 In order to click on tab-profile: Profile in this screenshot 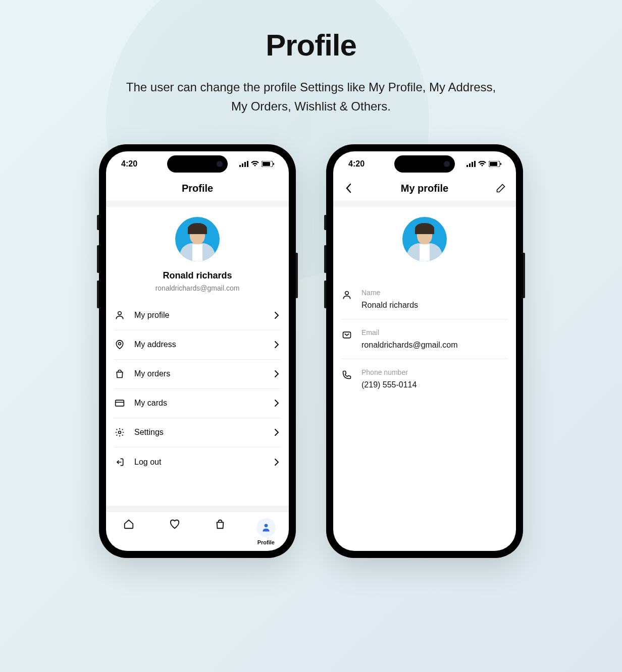, I will do `click(266, 532)`.